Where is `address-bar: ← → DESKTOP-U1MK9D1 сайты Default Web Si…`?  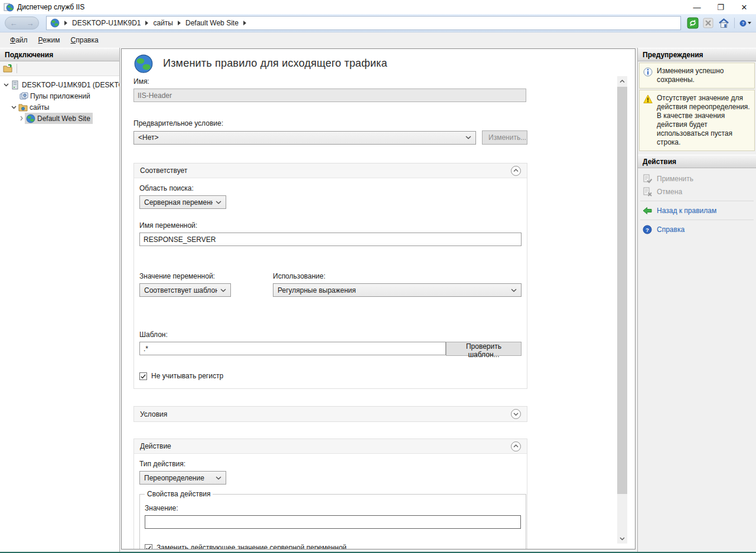
address-bar: ← → DESKTOP-U1MK9D1 сайты Default Web Si… is located at coordinates (378, 24).